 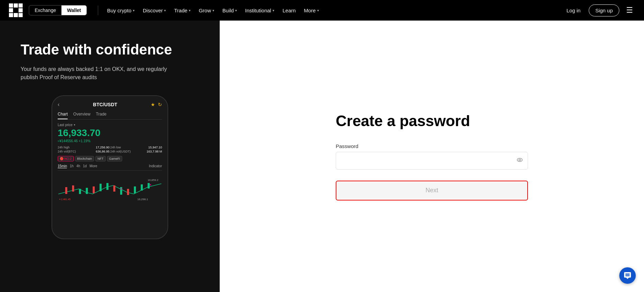 I want to click on phone-price: 16,933.70, so click(x=110, y=133).